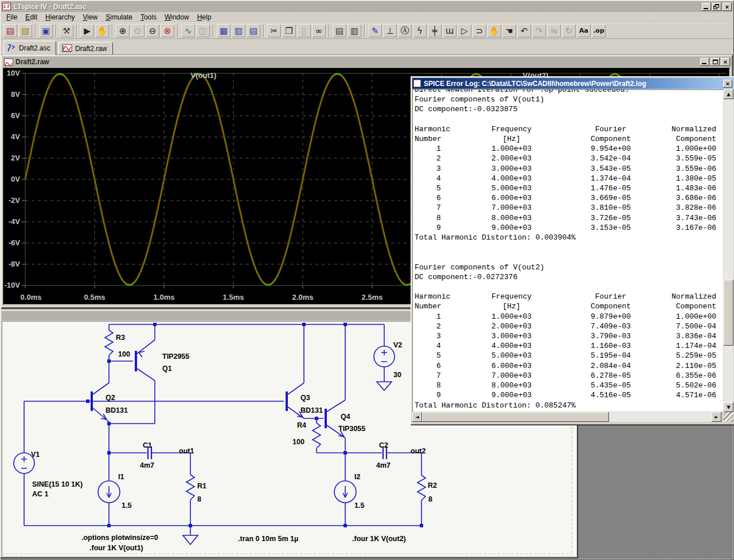 The width and height of the screenshot is (734, 560). Describe the element at coordinates (568, 198) in the screenshot. I see `harmonic-table-row: 66.000e+033.669e-053.686e-06` at that location.